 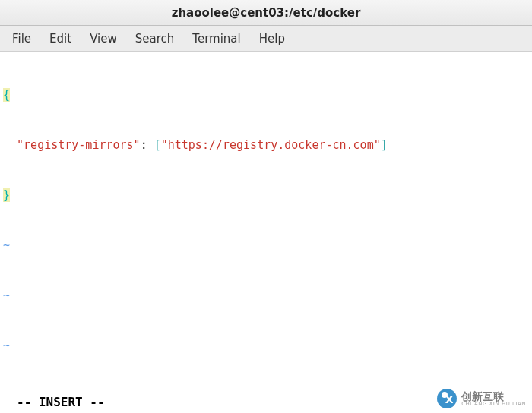 I want to click on watermark-logo-icon: X, so click(x=447, y=399).